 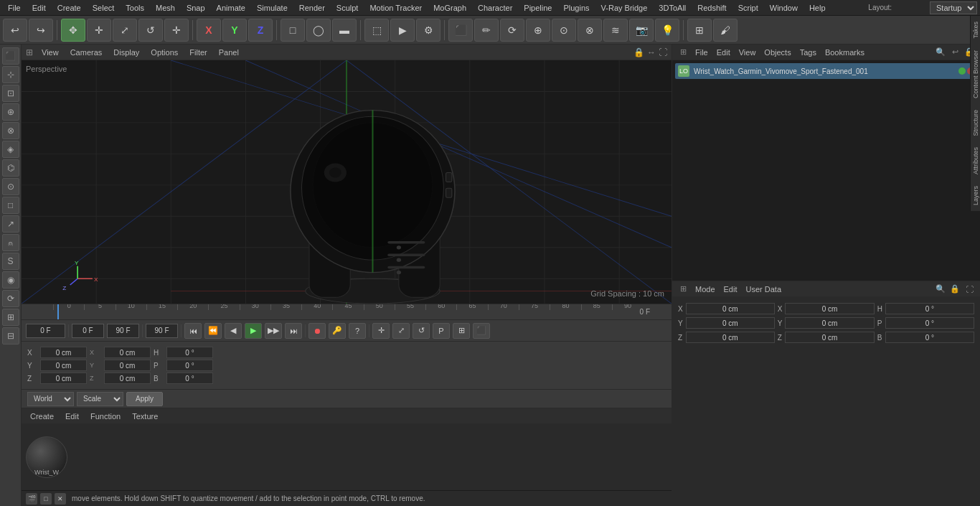 I want to click on tick-55: 55, so click(x=410, y=307).